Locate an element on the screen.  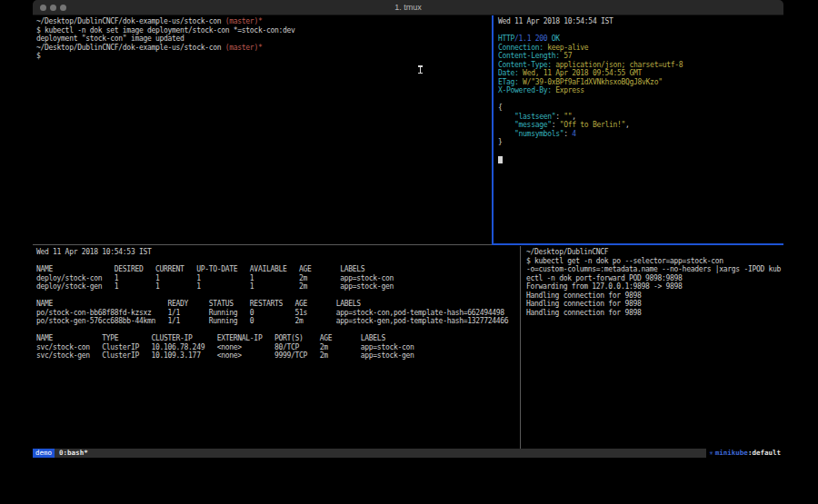
terminal-line: Date: Wed, 11 Apr 2018 09:54:55 GMT is located at coordinates (639, 74).